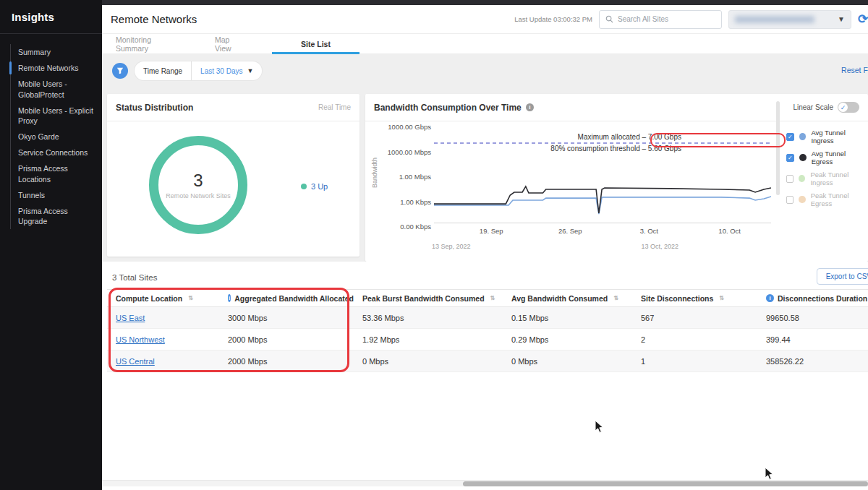 The width and height of the screenshot is (868, 490). Describe the element at coordinates (667, 19) in the screenshot. I see `search-input` at that location.